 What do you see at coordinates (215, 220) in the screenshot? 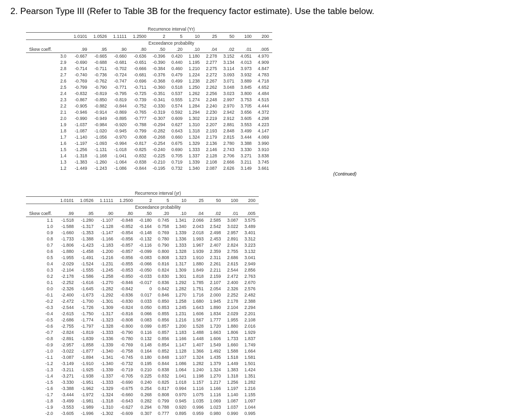
I see `cell: 2.585` at bounding box center [215, 220].